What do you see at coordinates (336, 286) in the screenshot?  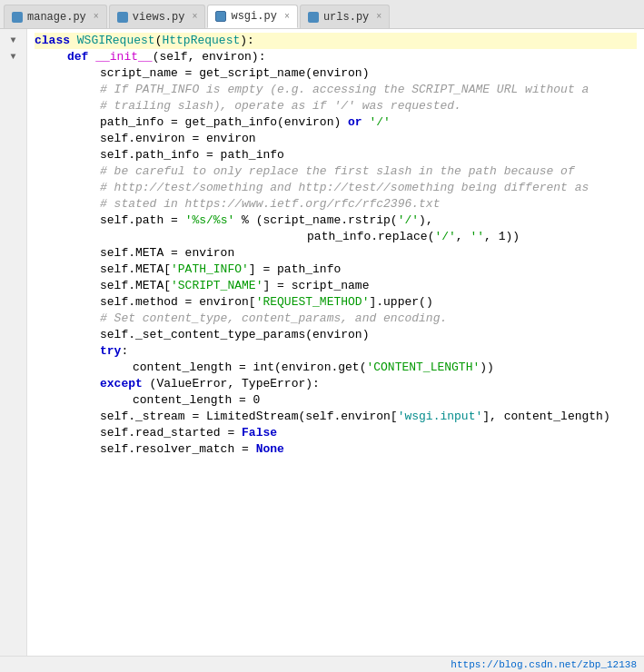 I see `code-line-16: self.META['SCRIPT_NAME'] = script_name` at bounding box center [336, 286].